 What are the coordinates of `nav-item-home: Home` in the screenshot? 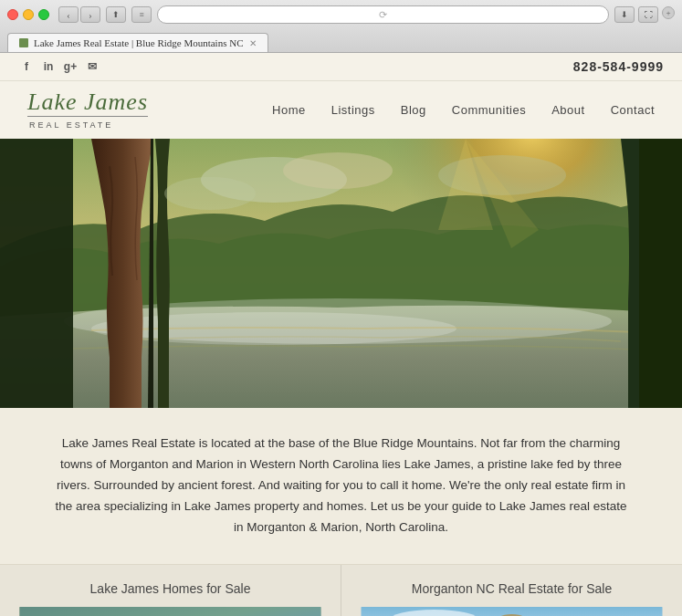 It's located at (289, 110).